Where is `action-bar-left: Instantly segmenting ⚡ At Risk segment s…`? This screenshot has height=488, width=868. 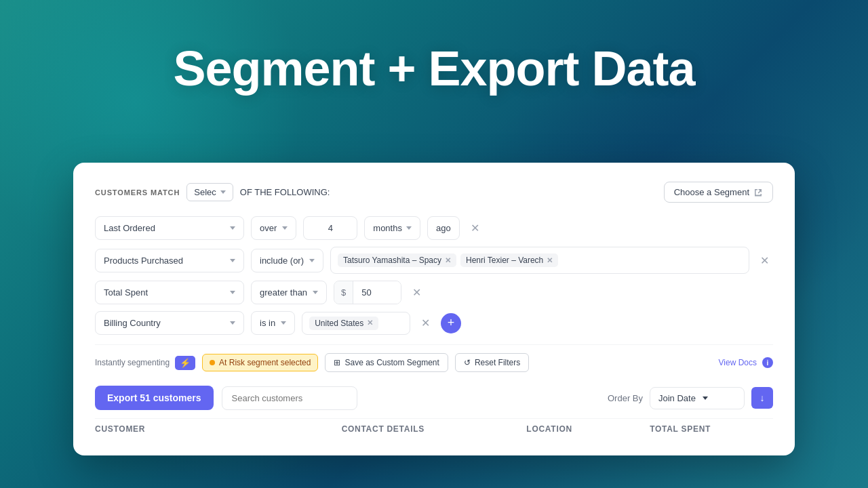
action-bar-left: Instantly segmenting ⚡ At Risk segment s… is located at coordinates (312, 363).